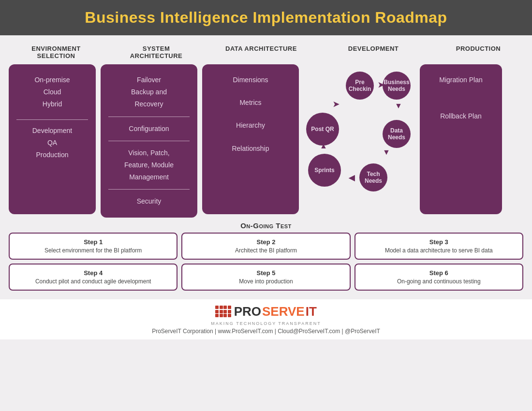 The height and width of the screenshot is (411, 532). I want to click on prod-card: Migration Plan Rollback Plan, so click(461, 139).